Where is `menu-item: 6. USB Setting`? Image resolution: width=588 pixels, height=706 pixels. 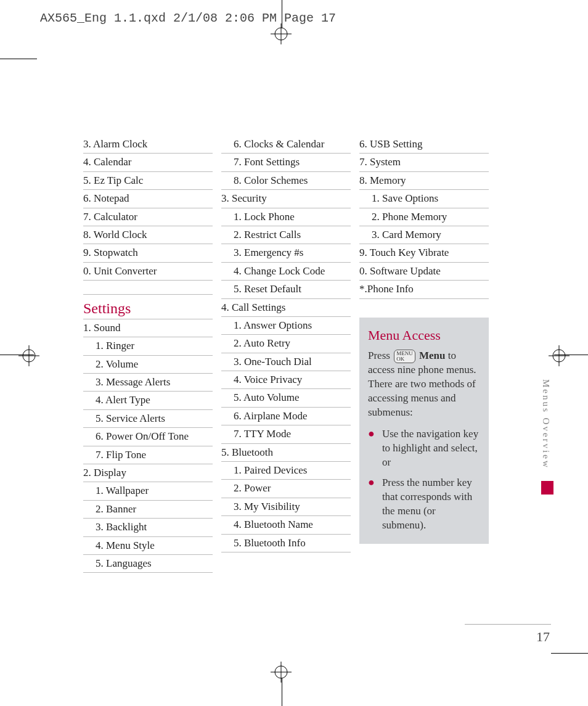 menu-item: 6. USB Setting is located at coordinates (424, 144).